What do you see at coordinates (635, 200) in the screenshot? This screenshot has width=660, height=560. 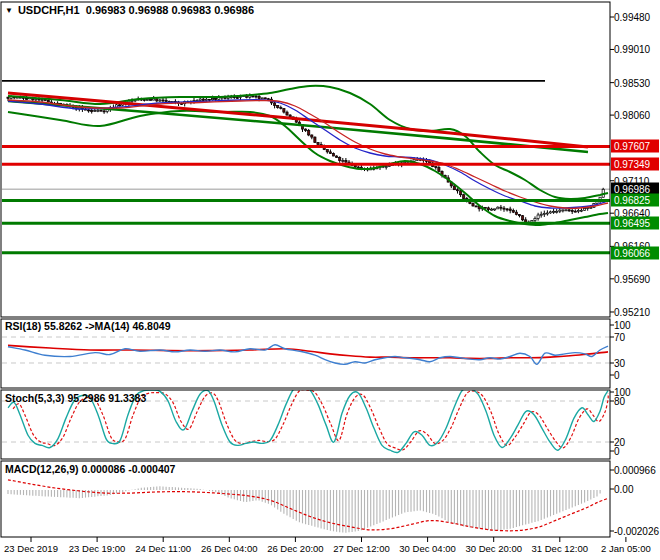 I see `price-level-badge: 0.96825` at bounding box center [635, 200].